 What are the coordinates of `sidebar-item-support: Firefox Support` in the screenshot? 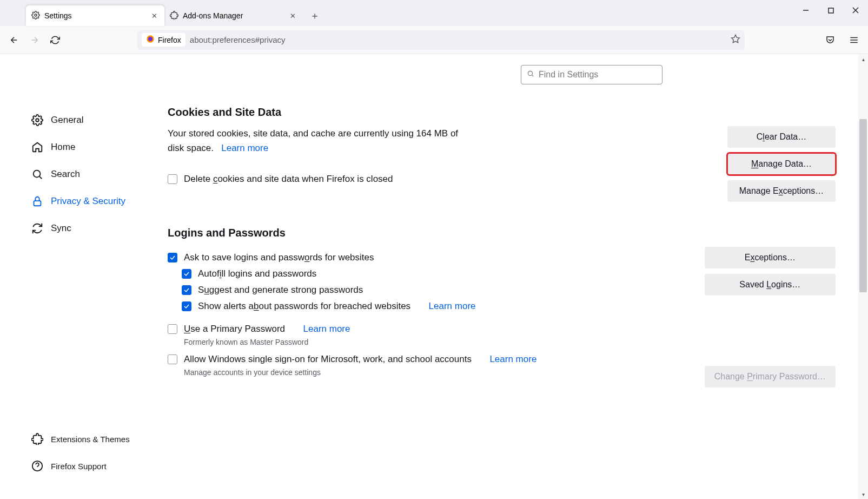 It's located at (92, 466).